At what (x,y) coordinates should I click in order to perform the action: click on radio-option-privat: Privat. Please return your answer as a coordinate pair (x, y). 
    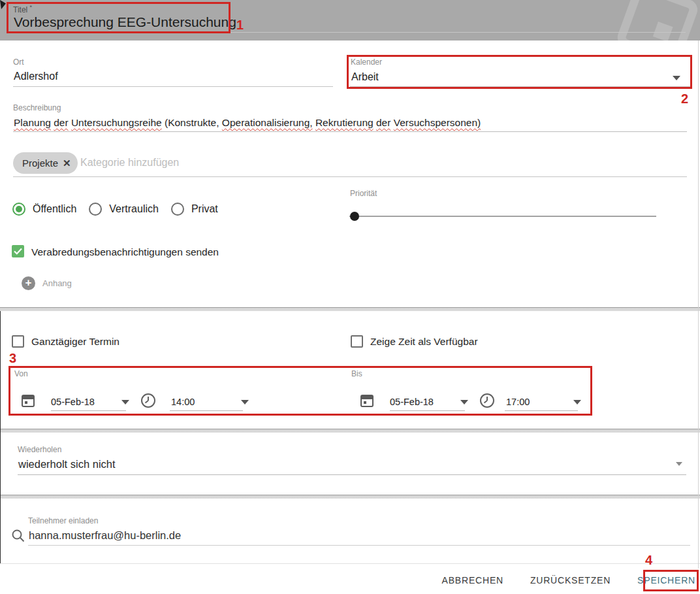
    Looking at the image, I should click on (195, 209).